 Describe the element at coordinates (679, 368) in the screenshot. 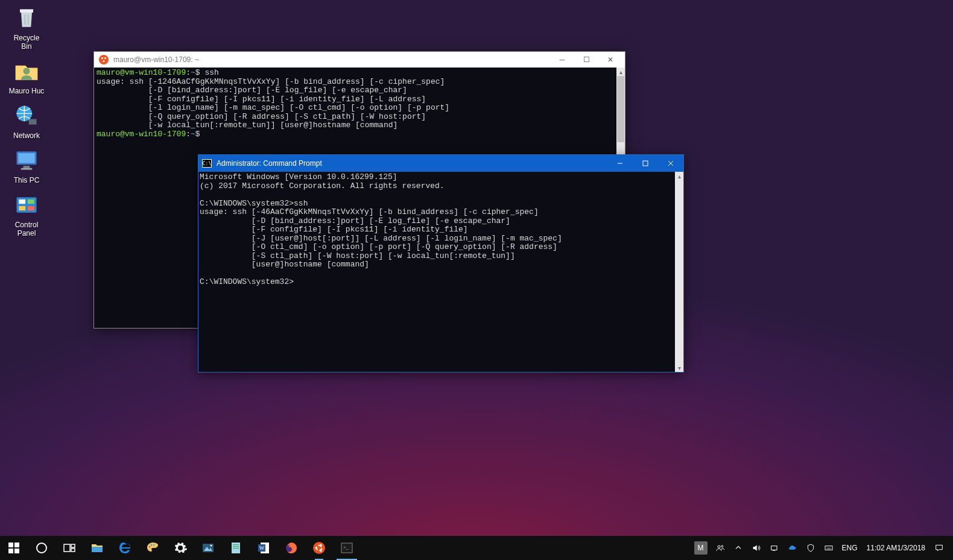

I see `scroll-down-arrow-icon: ▾` at that location.